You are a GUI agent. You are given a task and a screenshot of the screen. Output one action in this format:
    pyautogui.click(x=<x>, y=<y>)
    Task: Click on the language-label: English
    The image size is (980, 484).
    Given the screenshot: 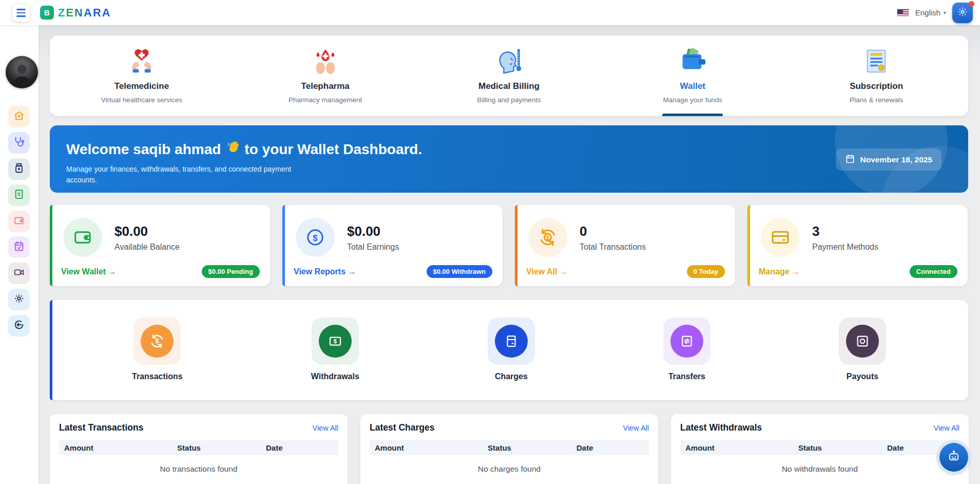 What is the action you would take?
    pyautogui.click(x=928, y=12)
    